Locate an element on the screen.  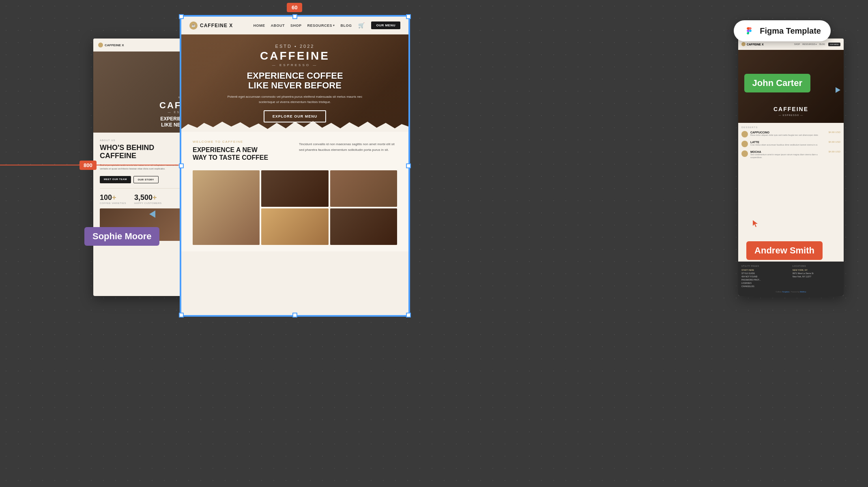
resize-handle-bm is located at coordinates (295, 315).